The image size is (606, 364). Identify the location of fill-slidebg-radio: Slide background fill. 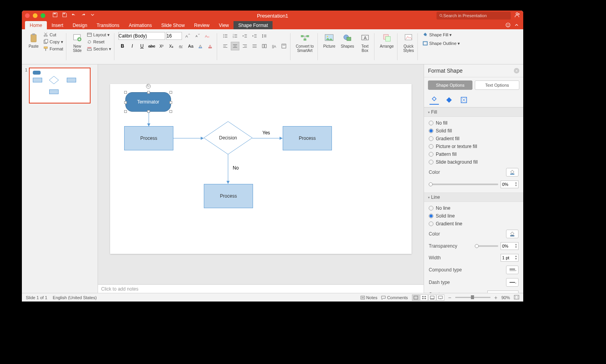
(474, 162).